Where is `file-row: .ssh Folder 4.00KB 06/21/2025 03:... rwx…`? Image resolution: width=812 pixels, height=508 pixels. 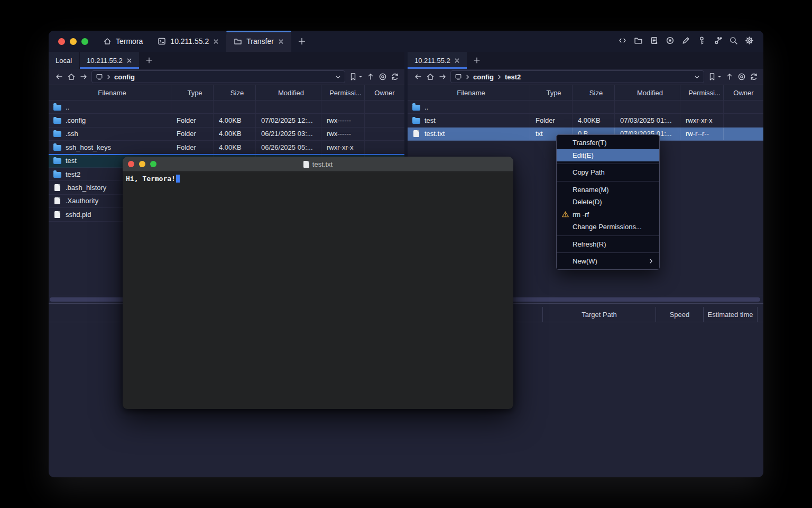
file-row: .ssh Folder 4.00KB 06/21/2025 03:... rwx… is located at coordinates (226, 134).